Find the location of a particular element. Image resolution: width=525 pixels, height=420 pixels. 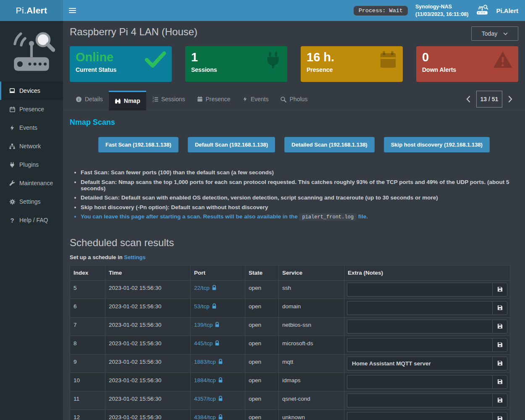

sidebar-item-settings: Settings is located at coordinates (32, 202).